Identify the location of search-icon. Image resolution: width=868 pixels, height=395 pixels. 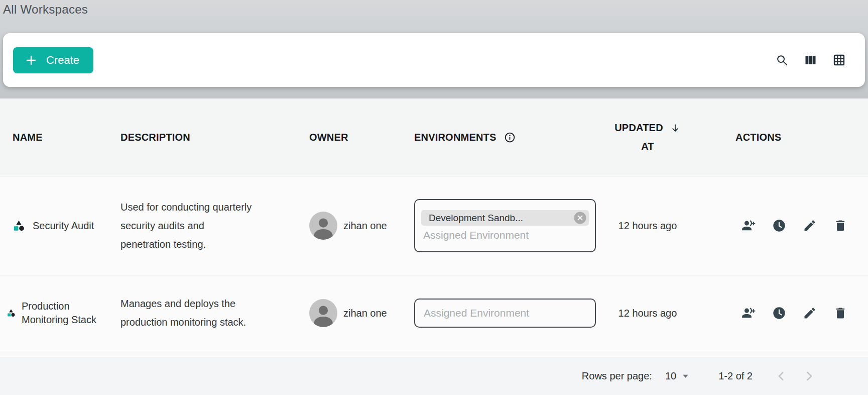
(782, 60).